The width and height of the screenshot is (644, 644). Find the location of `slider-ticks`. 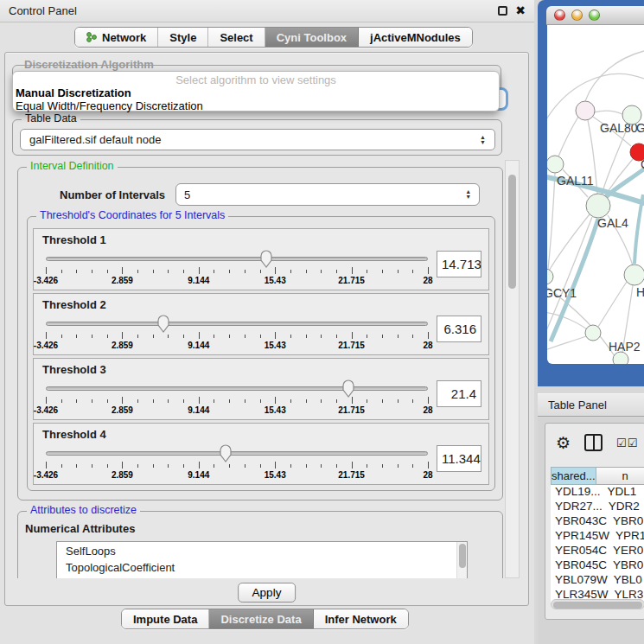

slider-ticks is located at coordinates (237, 401).